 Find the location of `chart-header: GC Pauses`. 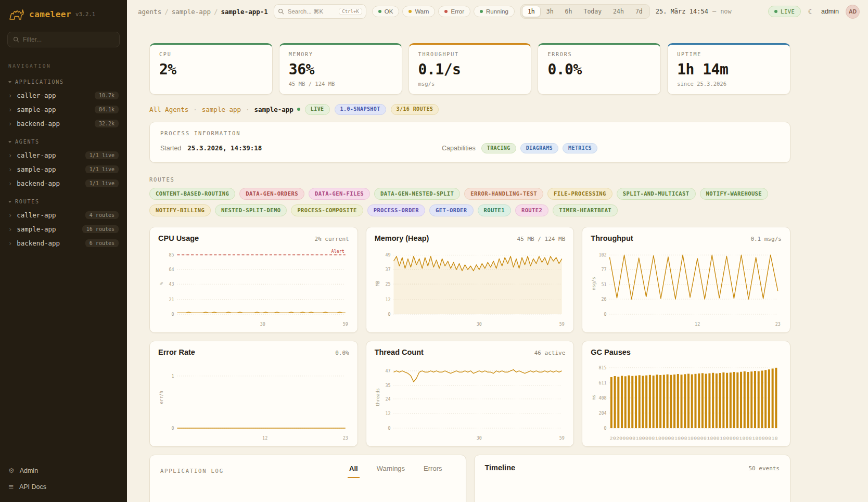

chart-header: GC Pauses is located at coordinates (686, 352).